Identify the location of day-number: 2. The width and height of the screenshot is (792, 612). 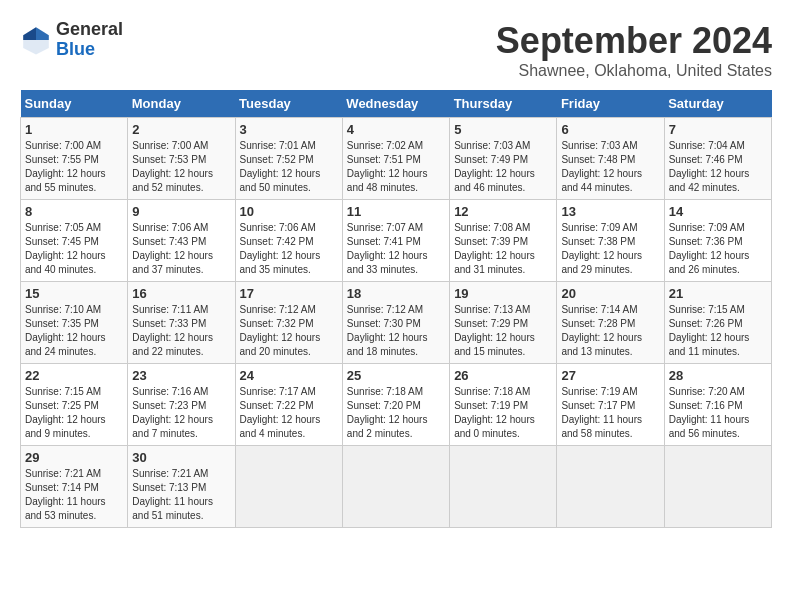
(181, 130).